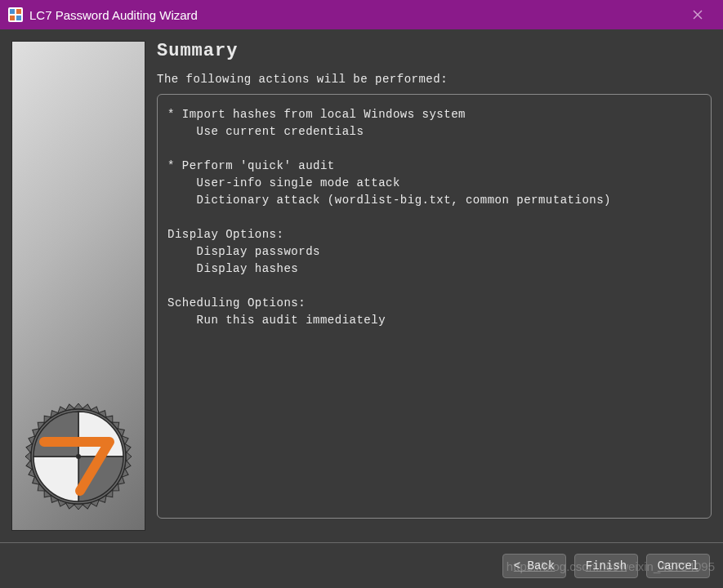 The width and height of the screenshot is (723, 588). Describe the element at coordinates (78, 457) in the screenshot. I see `lc7-logo-icon` at that location.